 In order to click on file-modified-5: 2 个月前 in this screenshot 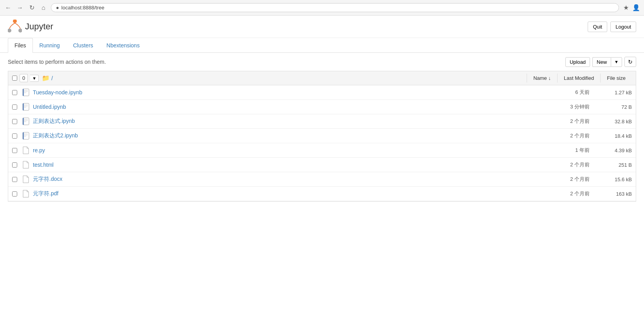, I will do `click(554, 165)`.